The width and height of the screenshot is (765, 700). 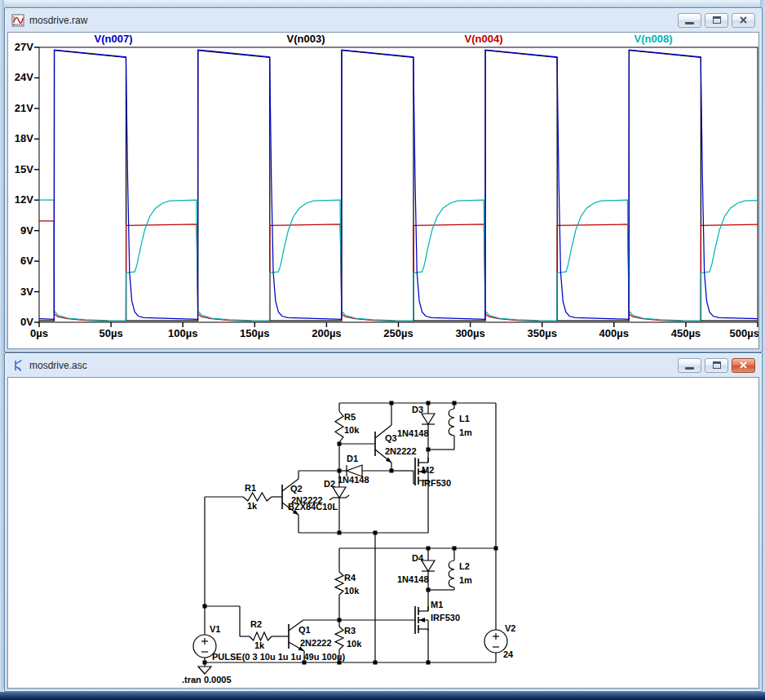 I want to click on diode-D3, so click(x=428, y=419).